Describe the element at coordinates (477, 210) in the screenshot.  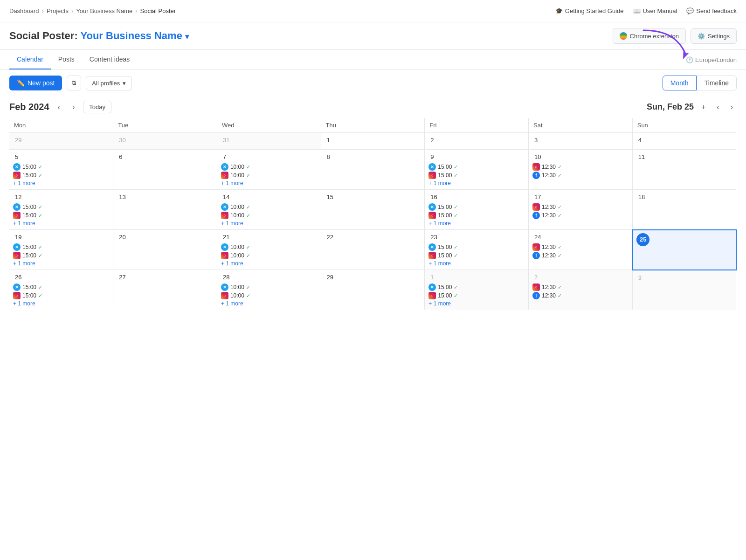
I see `calendar-cell: 16✕15:00✓○15:00✓+ 1 more` at that location.